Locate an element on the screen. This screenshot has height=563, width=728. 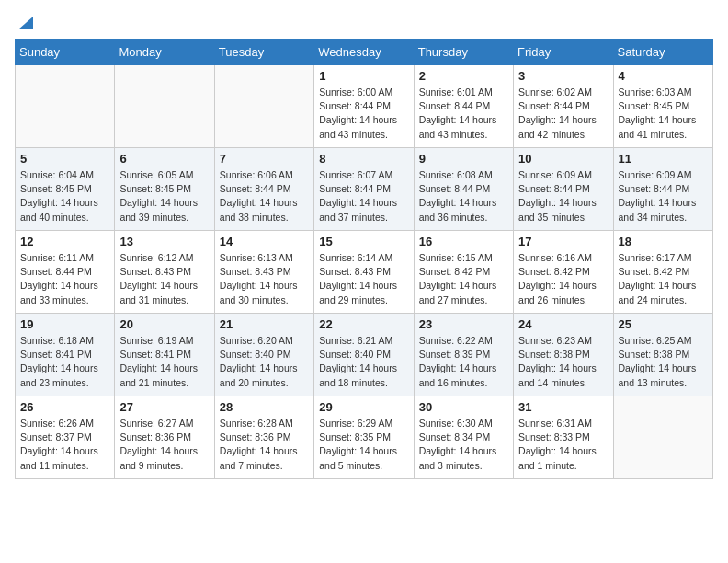
day-number: 4 is located at coordinates (664, 75).